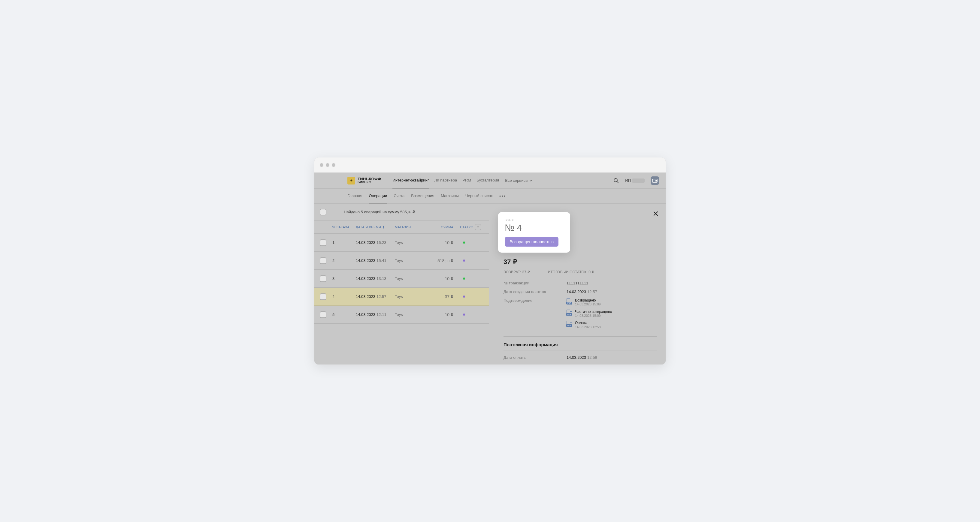  I want to click on user-label: ИП, so click(635, 181).